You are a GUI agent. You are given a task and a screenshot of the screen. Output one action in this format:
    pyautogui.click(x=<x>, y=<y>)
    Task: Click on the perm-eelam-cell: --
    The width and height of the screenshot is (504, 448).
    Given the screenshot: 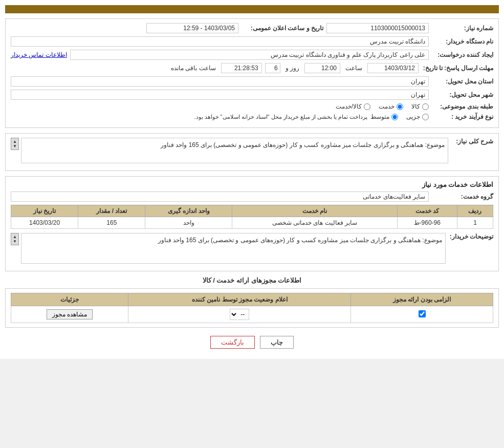 What is the action you would take?
    pyautogui.click(x=239, y=314)
    